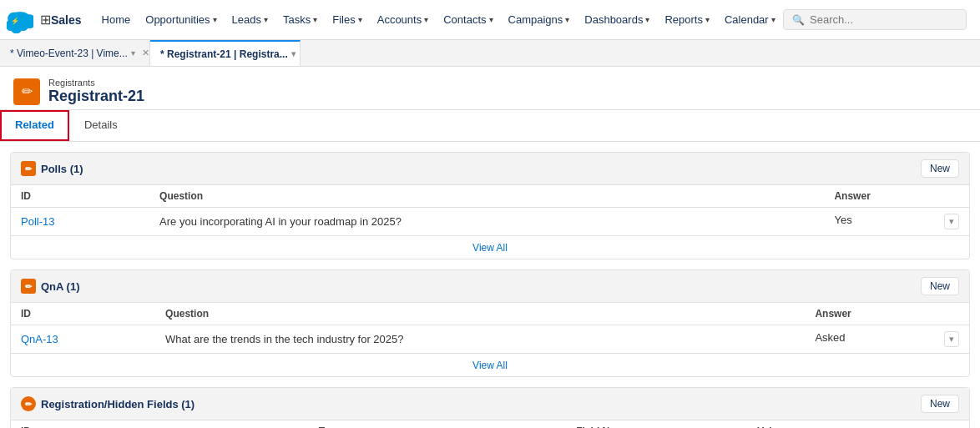  Describe the element at coordinates (490, 365) in the screenshot. I see `qna-view-all-link: View All` at that location.